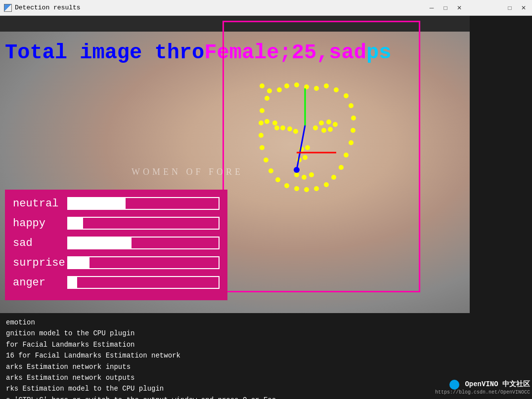 This screenshot has width=532, height=399. What do you see at coordinates (510, 8) in the screenshot?
I see `right-maximize-button: □` at bounding box center [510, 8].